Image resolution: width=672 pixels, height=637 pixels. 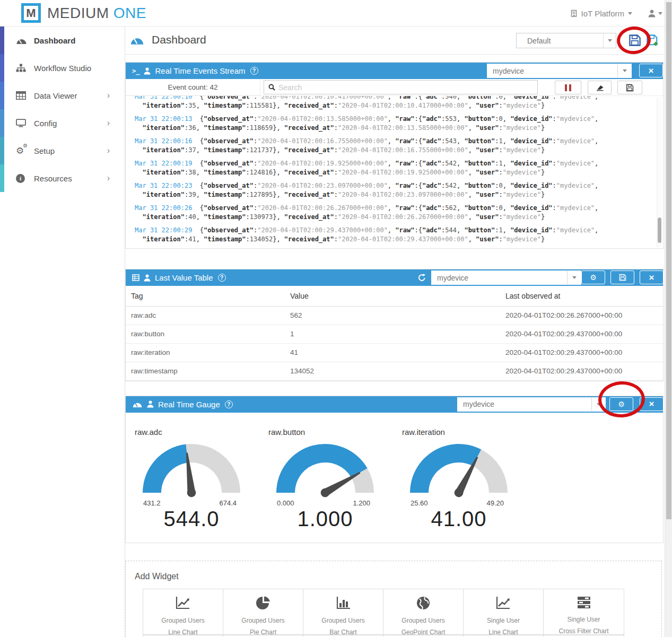 What do you see at coordinates (184, 612) in the screenshot?
I see `widget-type-cell: Grouped UsersLine Chart` at bounding box center [184, 612].